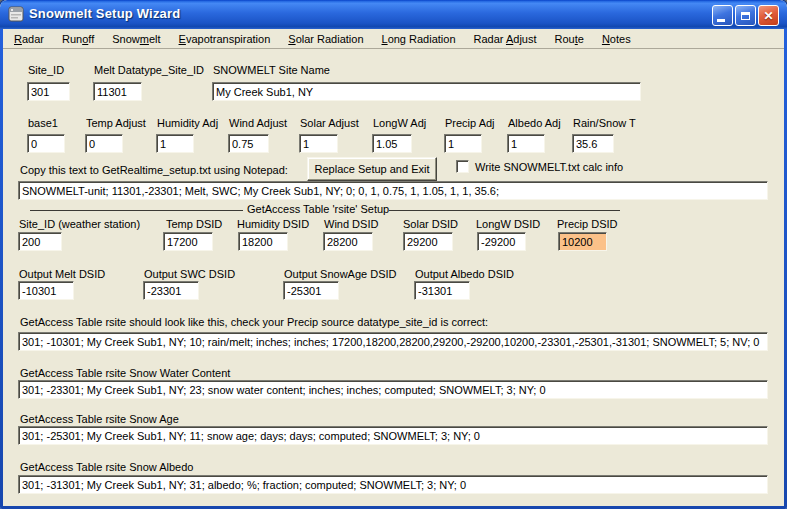  Describe the element at coordinates (524, 39) in the screenshot. I see `menu-text: djust` at that location.